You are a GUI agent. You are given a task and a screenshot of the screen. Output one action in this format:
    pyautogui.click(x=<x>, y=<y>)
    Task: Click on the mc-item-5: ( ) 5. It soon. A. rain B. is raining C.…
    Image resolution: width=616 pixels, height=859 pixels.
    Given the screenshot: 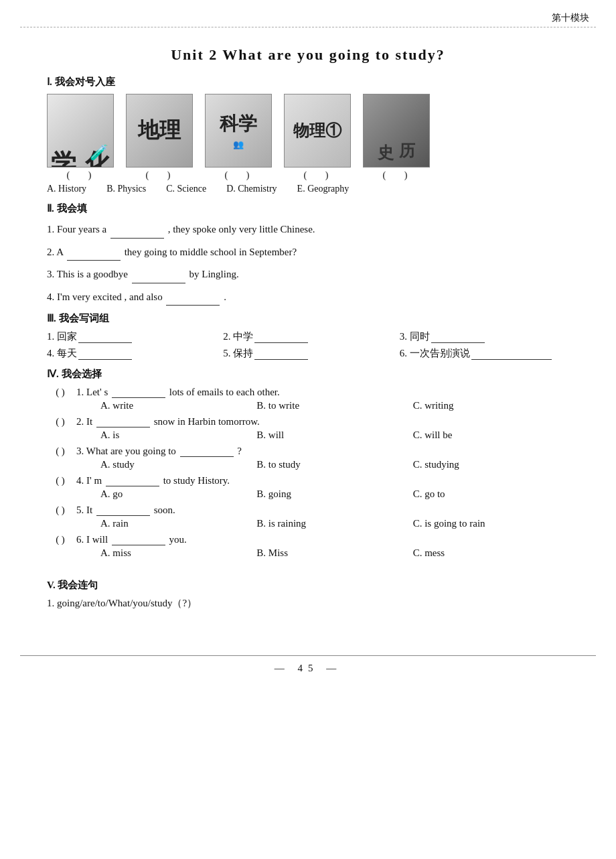 What is the action you would take?
    pyautogui.click(x=308, y=517)
    